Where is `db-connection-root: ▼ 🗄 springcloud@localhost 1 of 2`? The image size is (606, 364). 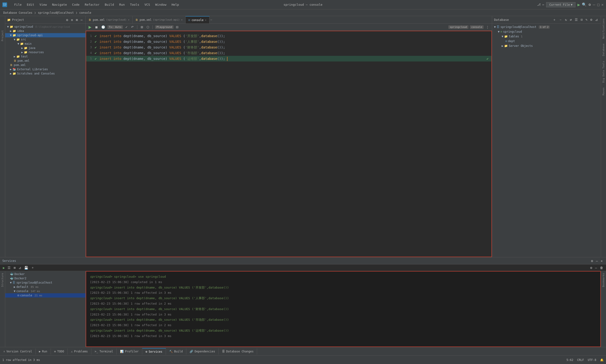 db-connection-root: ▼ 🗄 springcloud@localhost 1 of 2 is located at coordinates (546, 27).